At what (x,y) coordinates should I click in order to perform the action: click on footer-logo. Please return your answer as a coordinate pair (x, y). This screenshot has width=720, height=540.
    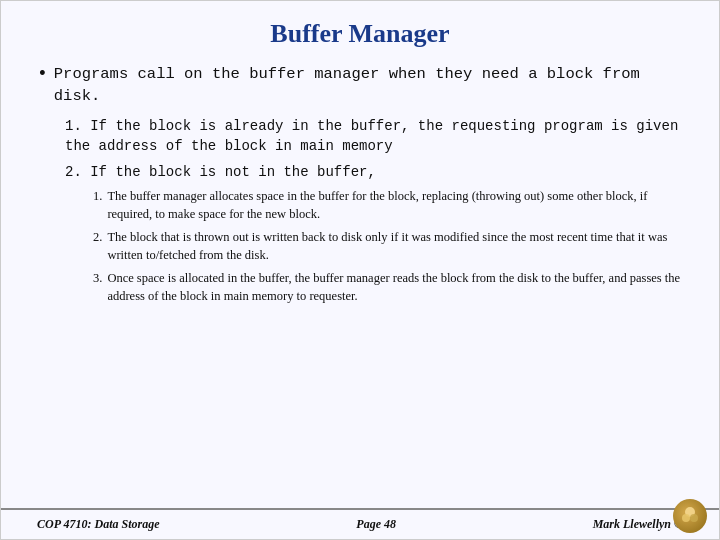
    Looking at the image, I should click on (691, 517).